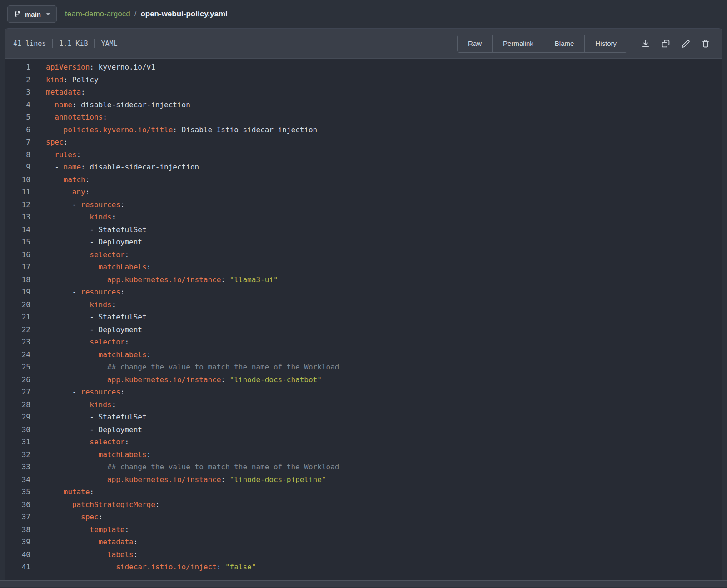  What do you see at coordinates (364, 105) in the screenshot?
I see `code-line: 4 name: disable-sidecar-injection` at bounding box center [364, 105].